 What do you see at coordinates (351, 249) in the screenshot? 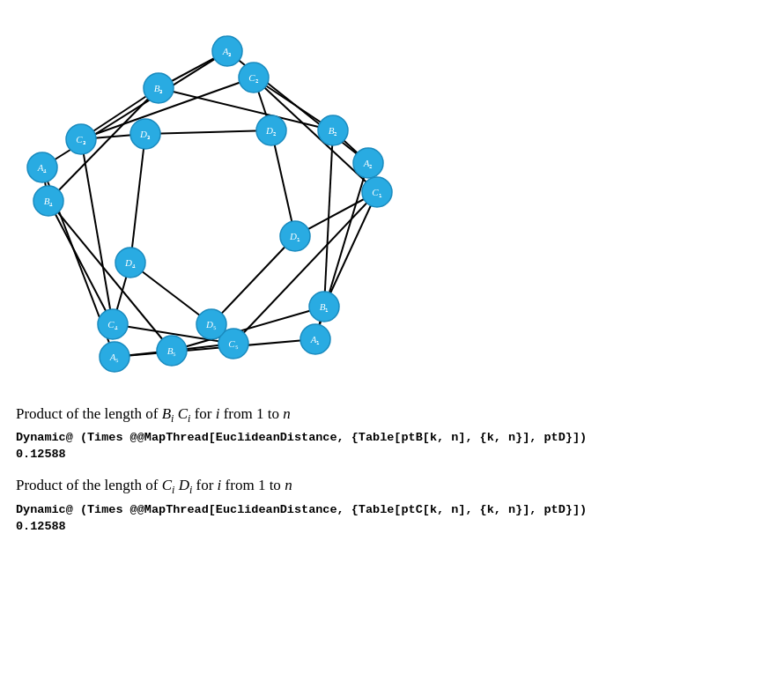
I see `edge-B1-C1` at bounding box center [351, 249].